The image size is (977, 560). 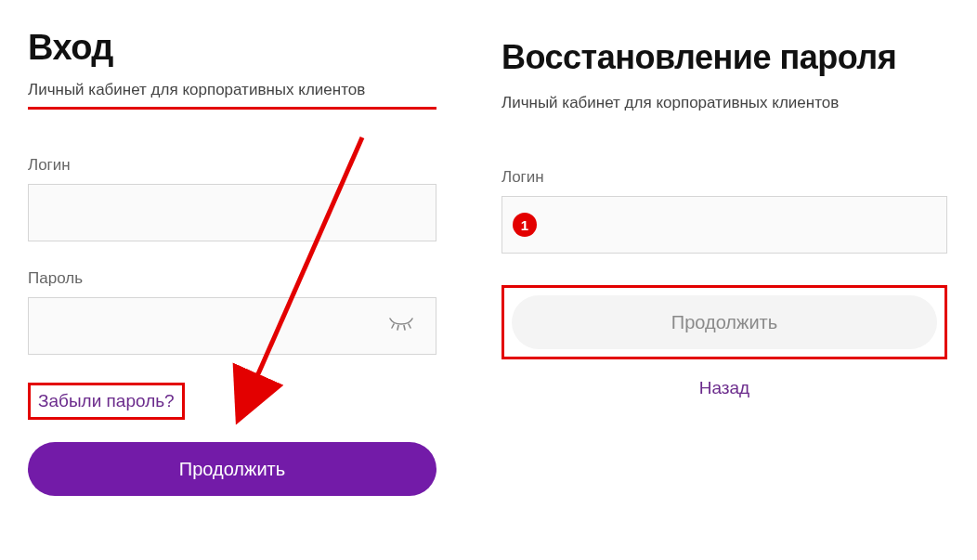 I want to click on forgot-password-link: Забыли пароль?, so click(x=106, y=401).